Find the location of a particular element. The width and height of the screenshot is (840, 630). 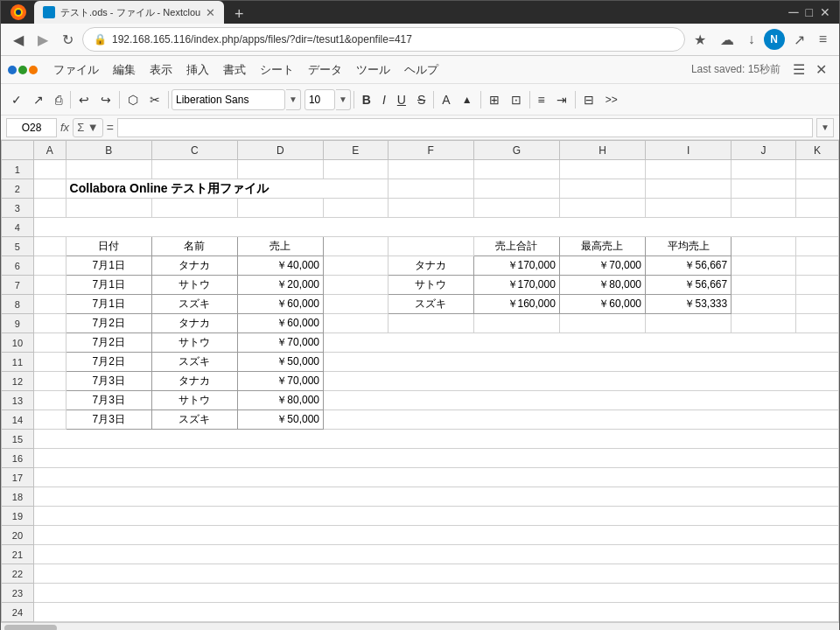

download-button: ↓ is located at coordinates (752, 39).